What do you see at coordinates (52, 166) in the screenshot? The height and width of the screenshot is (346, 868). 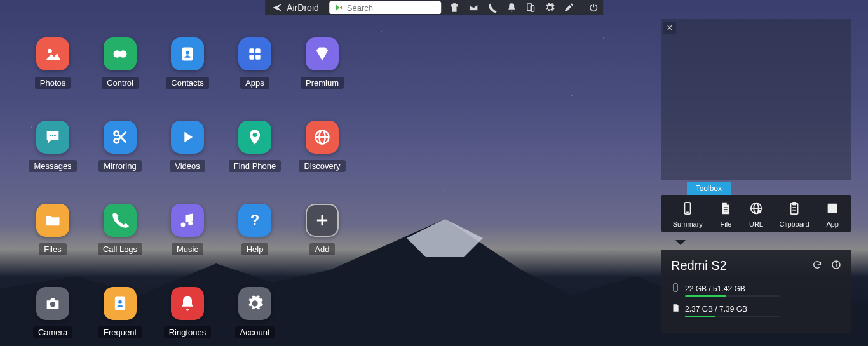 I see `app-label: Messages` at bounding box center [52, 166].